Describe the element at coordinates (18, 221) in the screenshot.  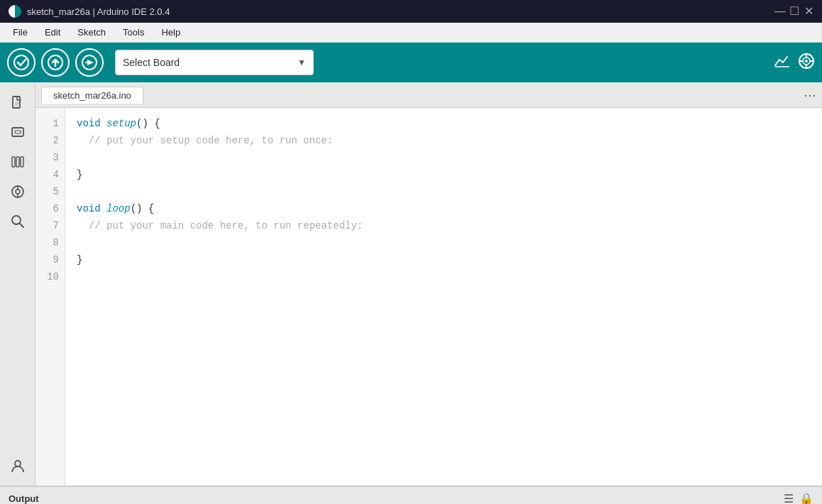
I see `sidebar-item-search` at that location.